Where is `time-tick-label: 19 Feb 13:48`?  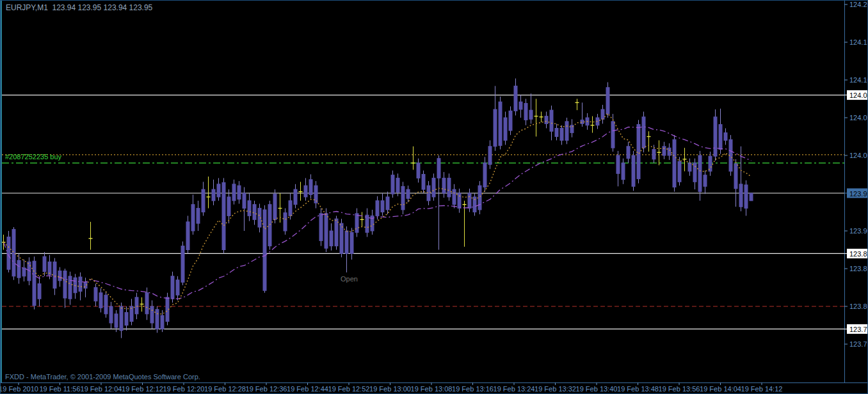 time-tick-label: 19 Feb 13:48 is located at coordinates (638, 389).